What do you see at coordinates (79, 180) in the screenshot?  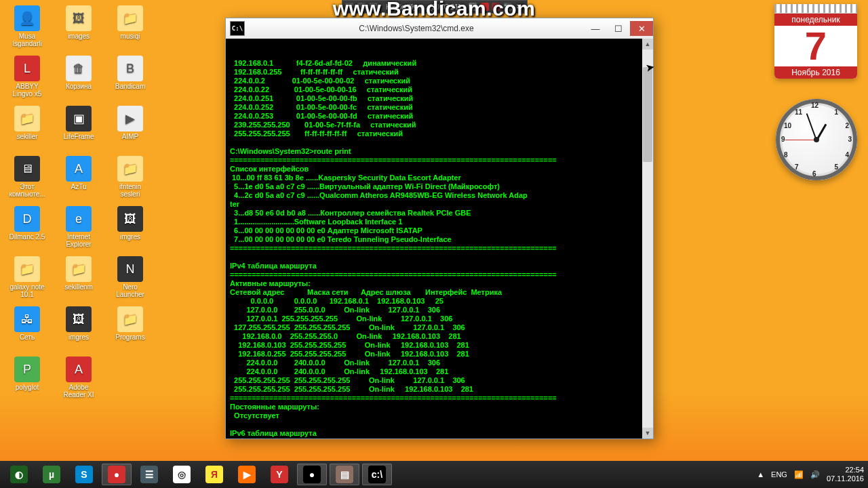 I see `desktop-icon: AAzTu` at bounding box center [79, 180].